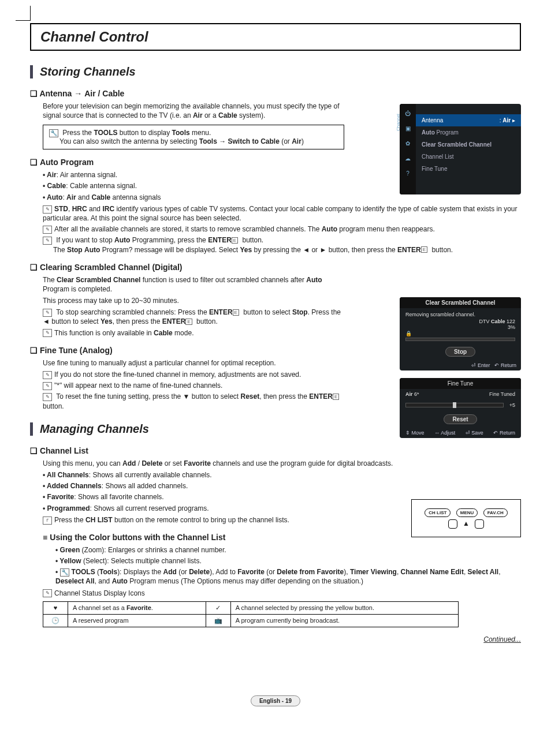  Describe the element at coordinates (460, 334) in the screenshot. I see `osd-clear-scrambled: Clear Scrambled Channel Removing scrambl…` at that location.